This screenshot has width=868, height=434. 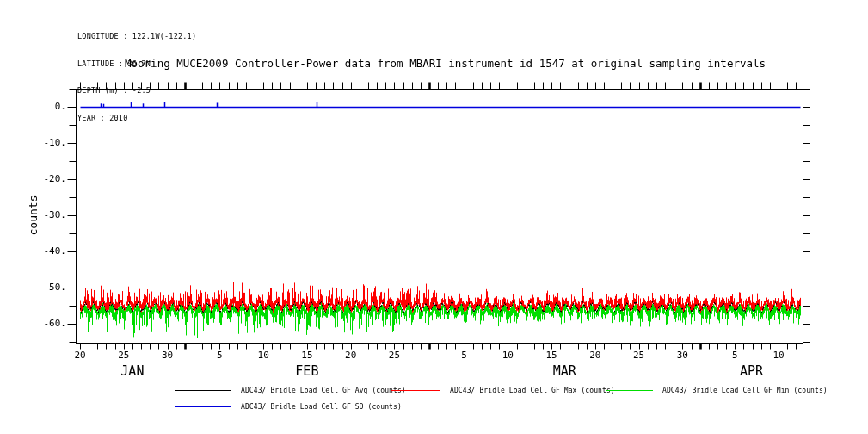 I want to click on metadata-year: YEAR : 2010, so click(x=137, y=119).